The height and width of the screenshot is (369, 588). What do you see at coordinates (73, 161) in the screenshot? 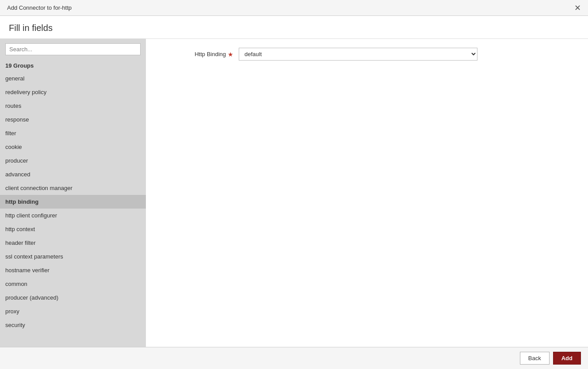
I see `sidebar-item-producer: producer` at bounding box center [73, 161].